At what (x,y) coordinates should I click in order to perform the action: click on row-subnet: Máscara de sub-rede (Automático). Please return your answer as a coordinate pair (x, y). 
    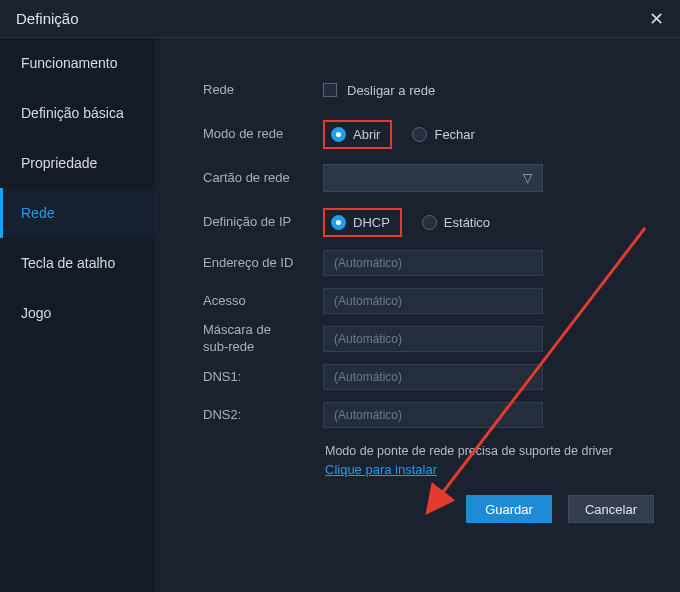
    Looking at the image, I should click on (418, 339).